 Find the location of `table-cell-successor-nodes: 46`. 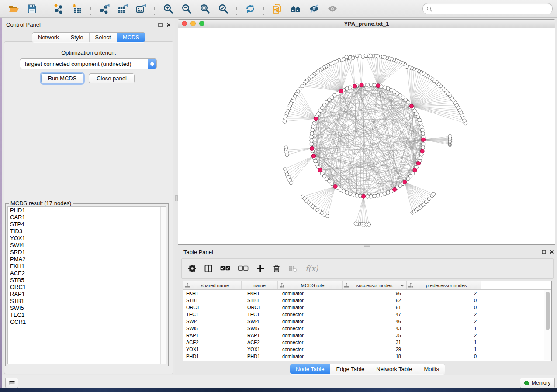

table-cell-successor-nodes: 46 is located at coordinates (375, 321).